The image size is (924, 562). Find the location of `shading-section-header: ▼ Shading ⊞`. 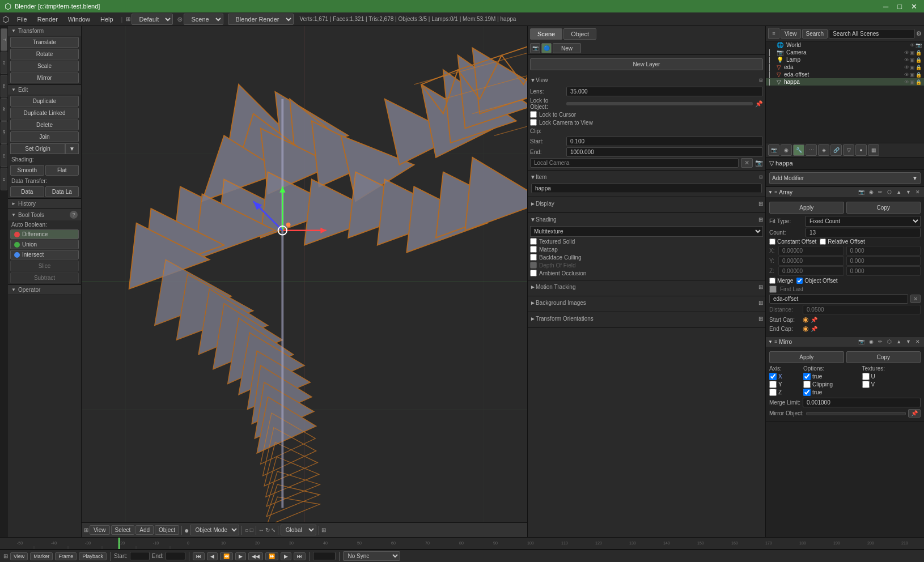

shading-section-header: ▼ Shading ⊞ is located at coordinates (646, 220).